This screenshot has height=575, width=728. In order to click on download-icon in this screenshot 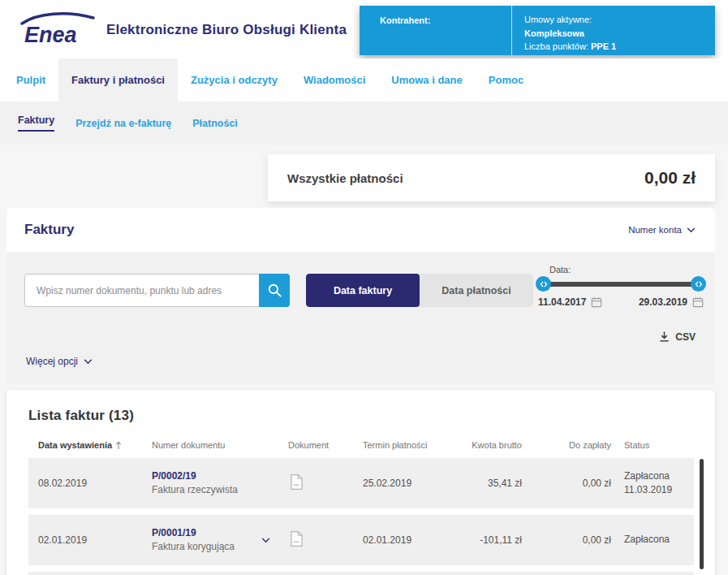, I will do `click(664, 336)`.